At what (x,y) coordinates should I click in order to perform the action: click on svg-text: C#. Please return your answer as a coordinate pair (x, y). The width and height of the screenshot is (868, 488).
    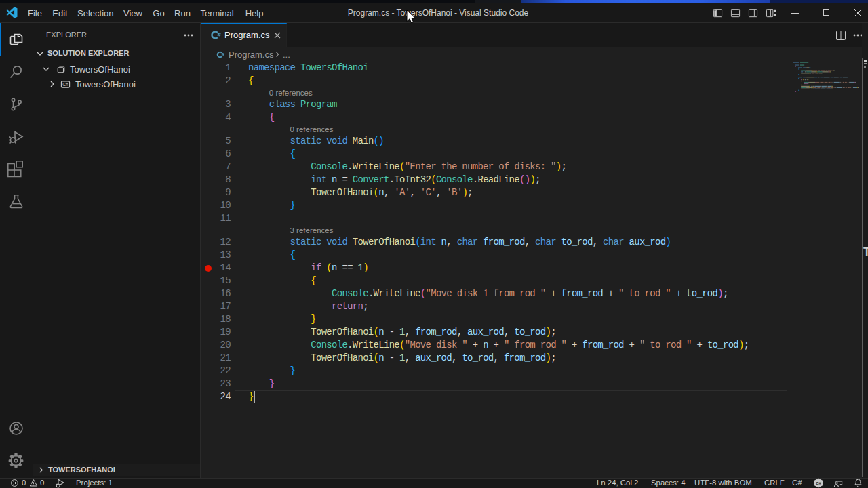
    Looking at the image, I should click on (818, 483).